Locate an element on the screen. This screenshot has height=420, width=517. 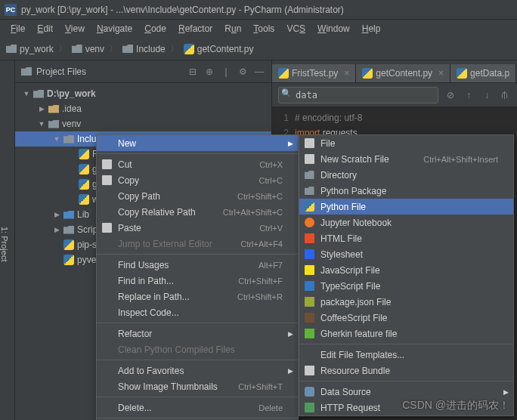
tree-row: ▼D:\py_work is located at coordinates (144, 94).